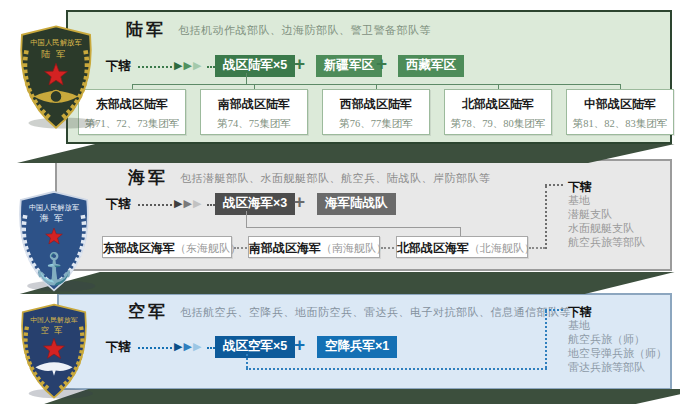  Describe the element at coordinates (433, 248) in the screenshot. I see `unit-name: 北部战区海军` at that location.